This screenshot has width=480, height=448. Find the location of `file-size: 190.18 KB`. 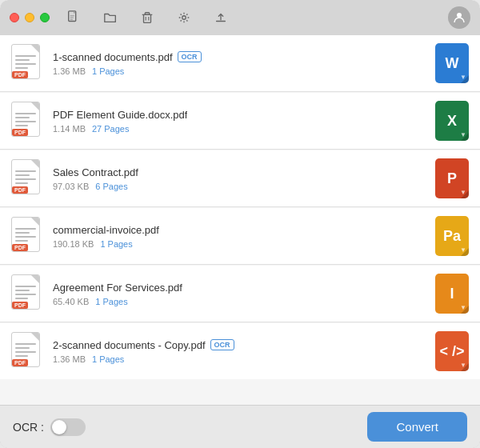

file-size: 190.18 KB is located at coordinates (74, 244).